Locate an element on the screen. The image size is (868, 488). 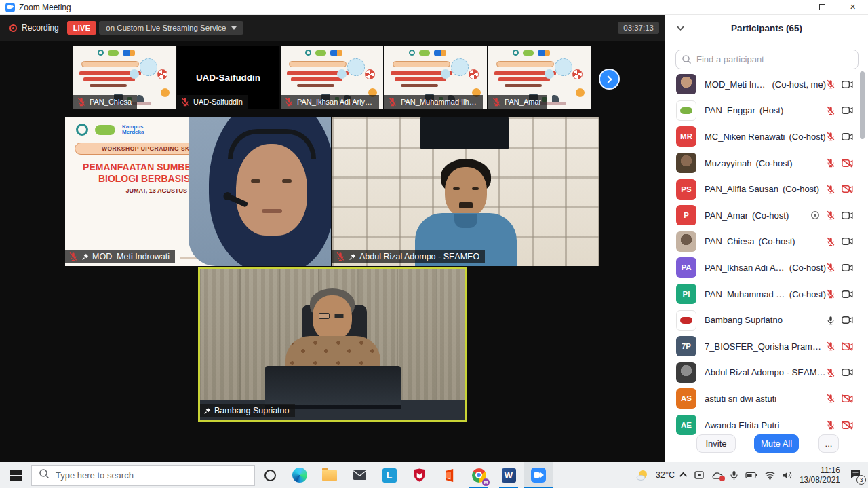
taskbar-app-word: W is located at coordinates (509, 475).